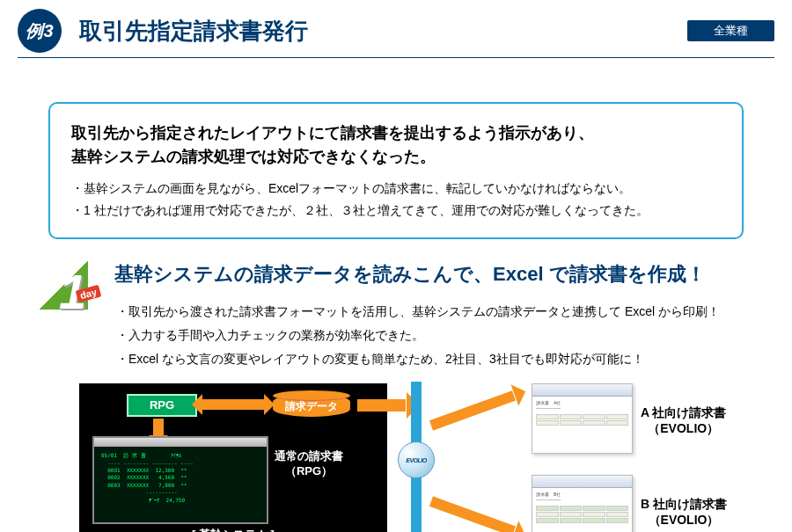 The width and height of the screenshot is (792, 532). I want to click on terminal-content: 05/01 請 求 書 ｱｲﾃﾑ ---- -------- -------- …, so click(180, 478).